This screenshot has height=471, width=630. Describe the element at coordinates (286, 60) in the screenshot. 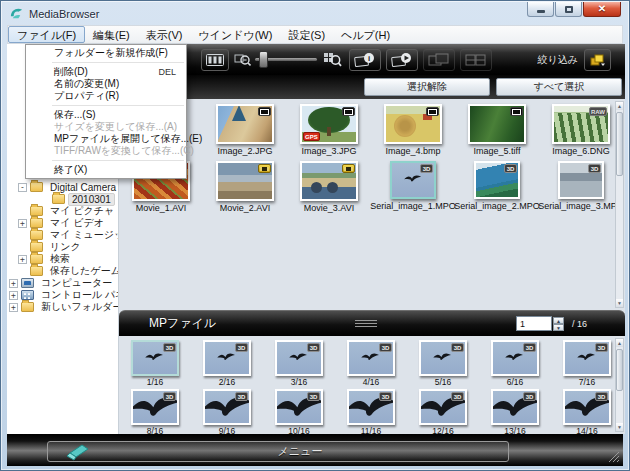

I see `slider-track` at that location.